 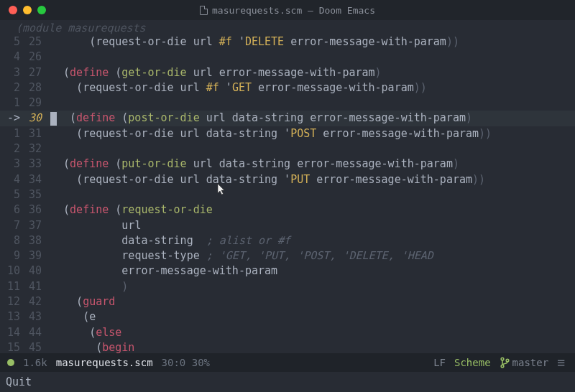 I want to click on code-line: 535, so click(x=288, y=195).